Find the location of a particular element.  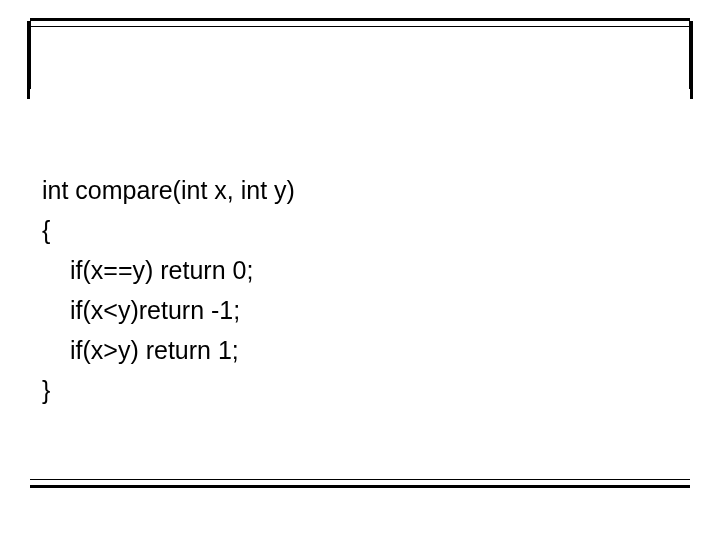

bottom-border-outer is located at coordinates (360, 486).